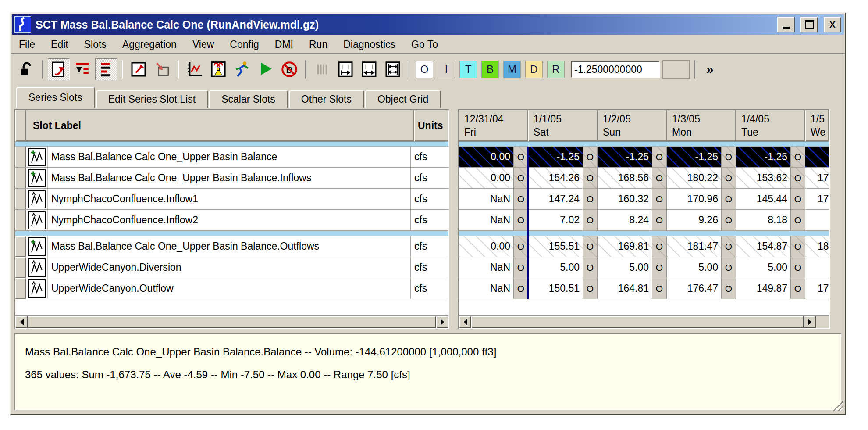  What do you see at coordinates (232, 289) in the screenshot?
I see `slot-row: UpperWideCanyon.Outflowcfs` at bounding box center [232, 289].